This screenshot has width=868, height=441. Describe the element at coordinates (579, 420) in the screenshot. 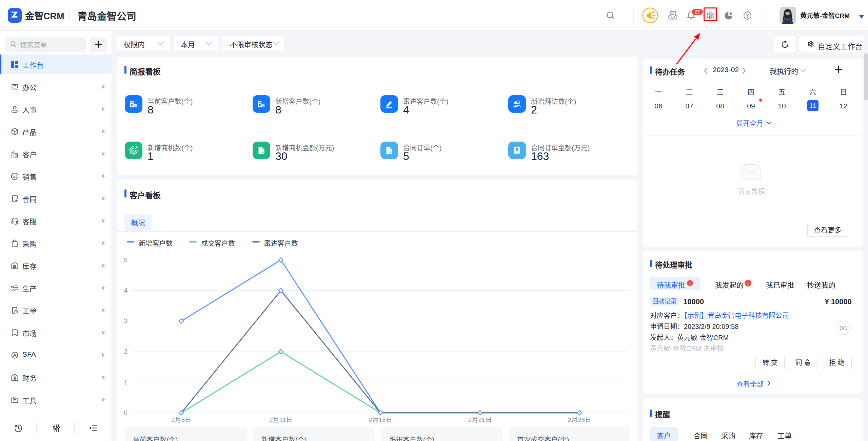

I see `svg-text: 2月28日` at that location.